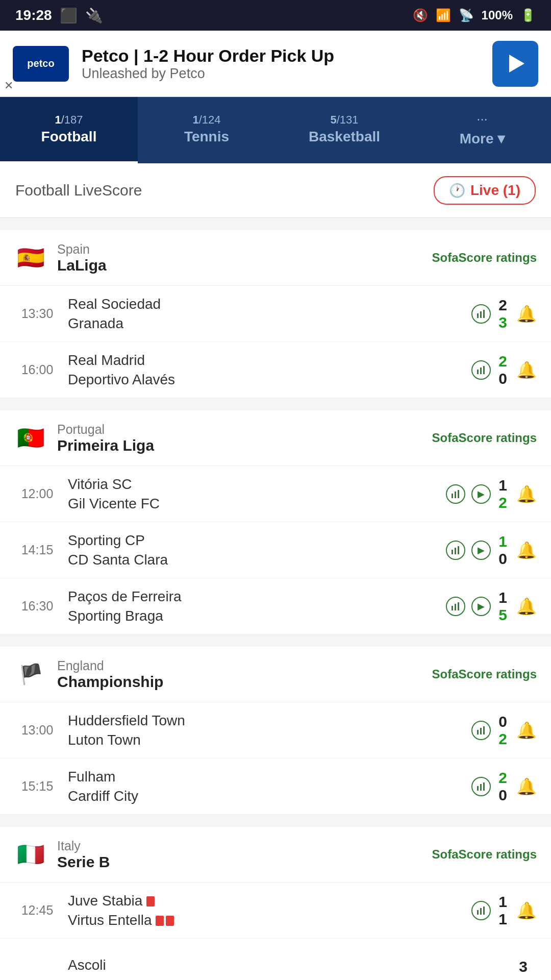 This screenshot has height=980, width=551. I want to click on team2-name: Virtus Entella, so click(266, 920).